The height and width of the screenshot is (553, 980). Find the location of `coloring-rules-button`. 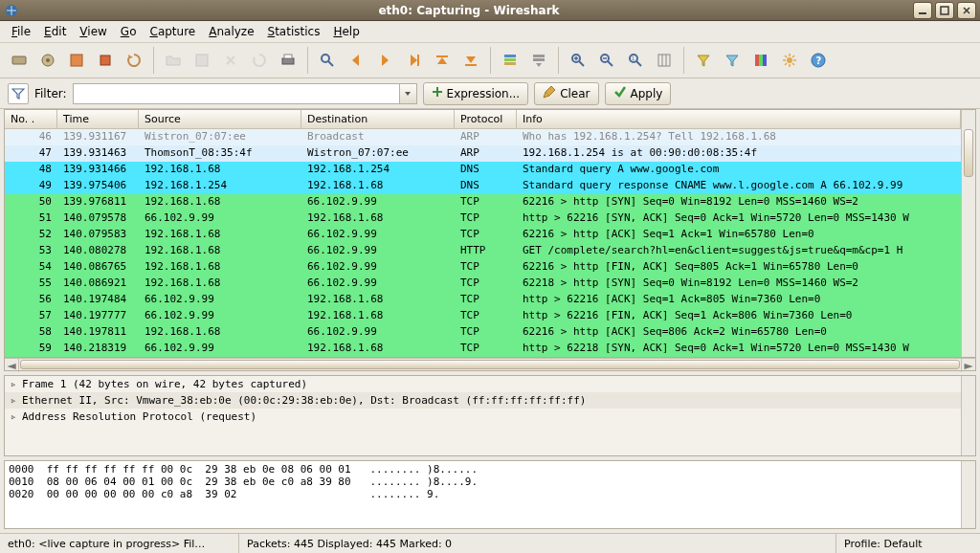

coloring-rules-button is located at coordinates (761, 60).